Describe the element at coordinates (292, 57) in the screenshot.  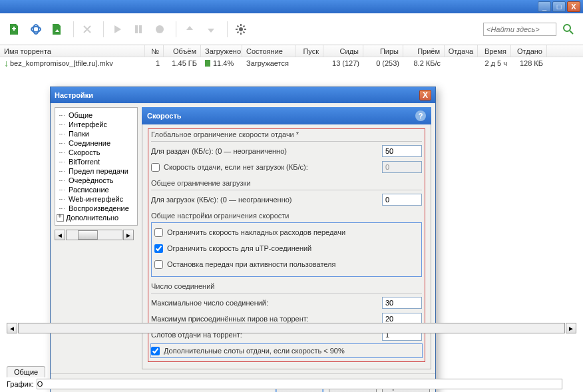
I see `torrent-table: Имя торрента № Объём Загружено Состояние…` at that location.